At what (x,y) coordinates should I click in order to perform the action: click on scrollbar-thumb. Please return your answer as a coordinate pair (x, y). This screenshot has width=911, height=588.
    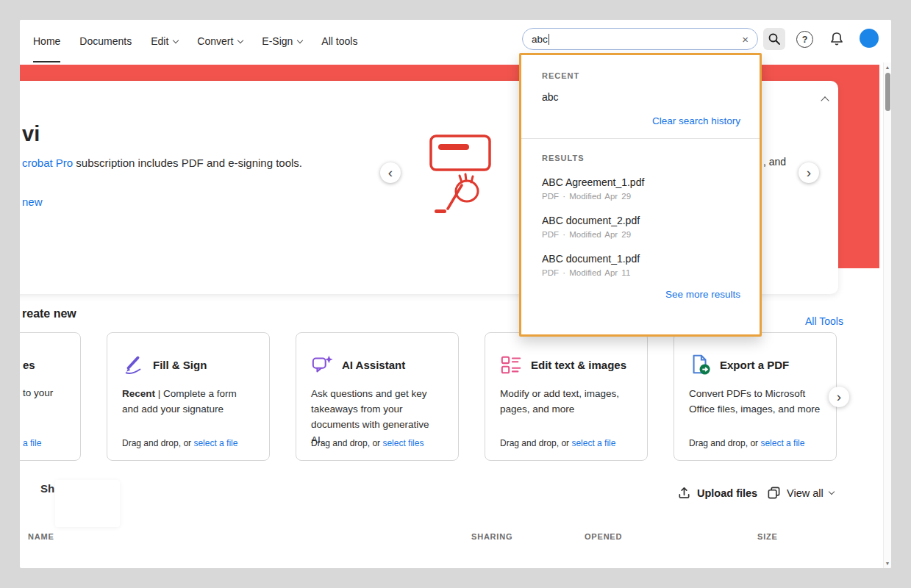
    Looking at the image, I should click on (888, 92).